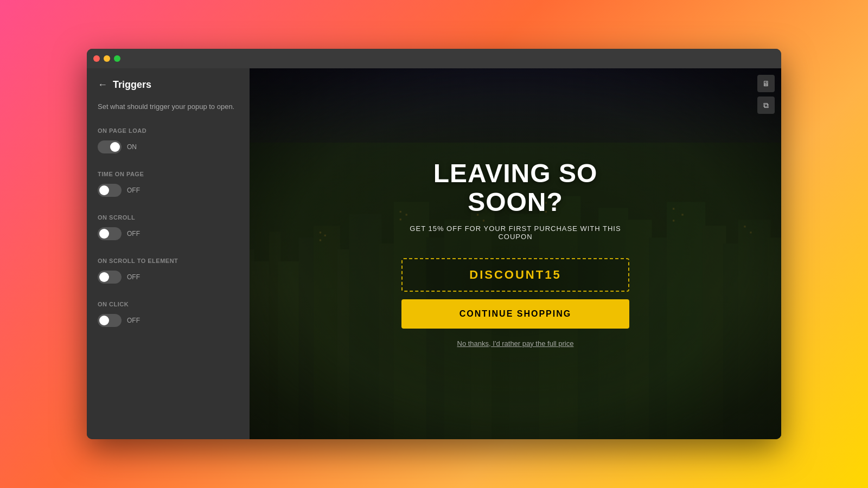 This screenshot has height=488, width=868. Describe the element at coordinates (132, 147) in the screenshot. I see `toggle-state-on-page-load: ON` at that location.